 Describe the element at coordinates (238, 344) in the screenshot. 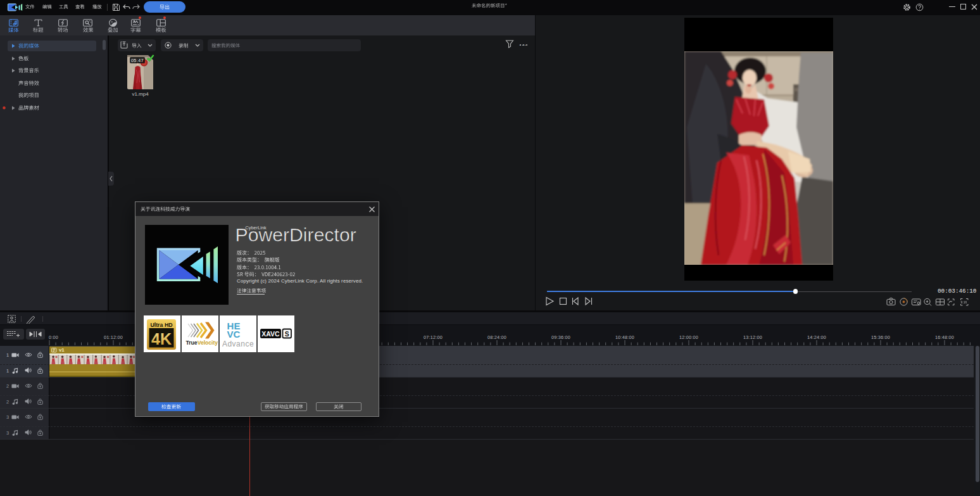

I see `svg-text: Advance` at that location.